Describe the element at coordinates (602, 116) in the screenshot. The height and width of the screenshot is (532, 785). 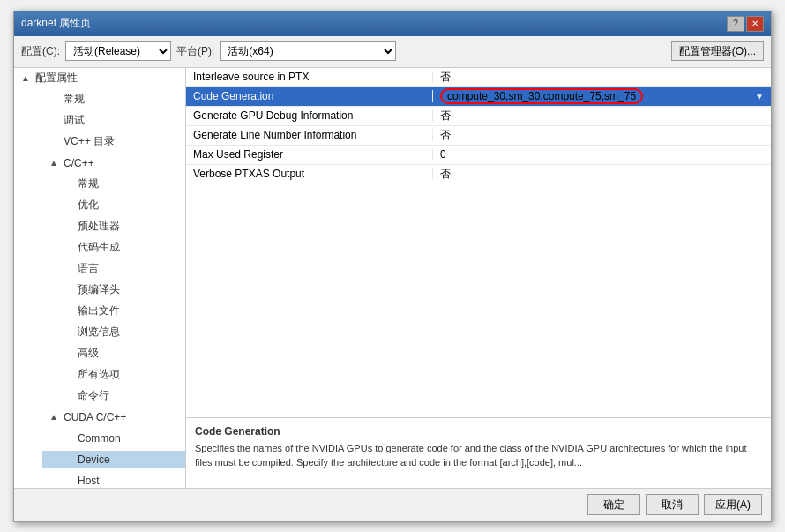
I see `prop-value-gpu-debug: 否` at that location.